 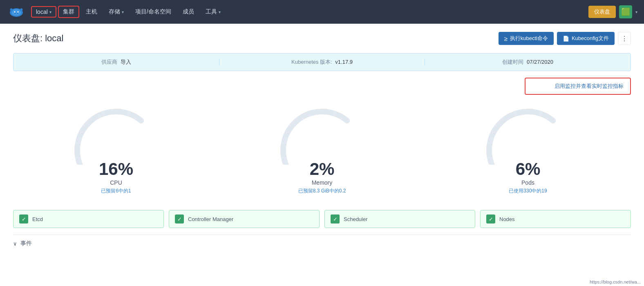 I want to click on k8s-value: v1.17.9, so click(x=344, y=62).